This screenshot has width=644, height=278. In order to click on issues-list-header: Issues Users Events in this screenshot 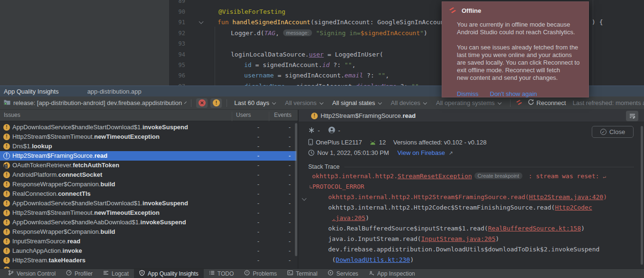, I will do `click(149, 115)`.